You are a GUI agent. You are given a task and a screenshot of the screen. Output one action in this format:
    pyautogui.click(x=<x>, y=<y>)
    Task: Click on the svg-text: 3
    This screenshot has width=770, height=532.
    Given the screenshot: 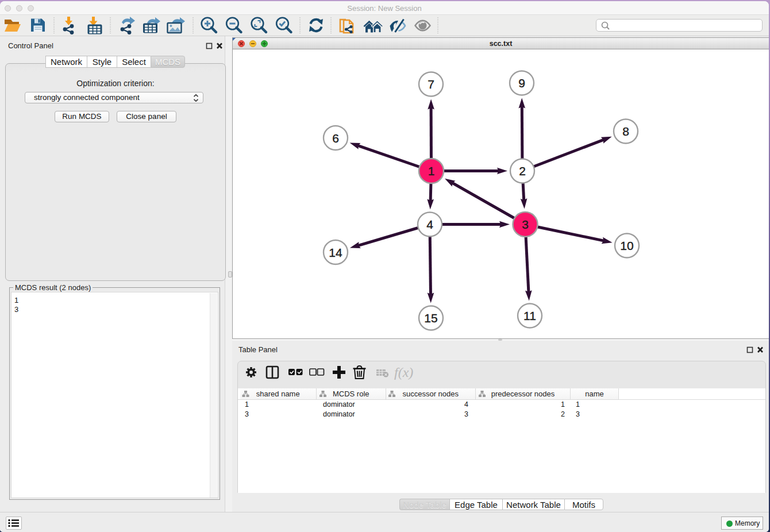 What is the action you would take?
    pyautogui.click(x=525, y=224)
    